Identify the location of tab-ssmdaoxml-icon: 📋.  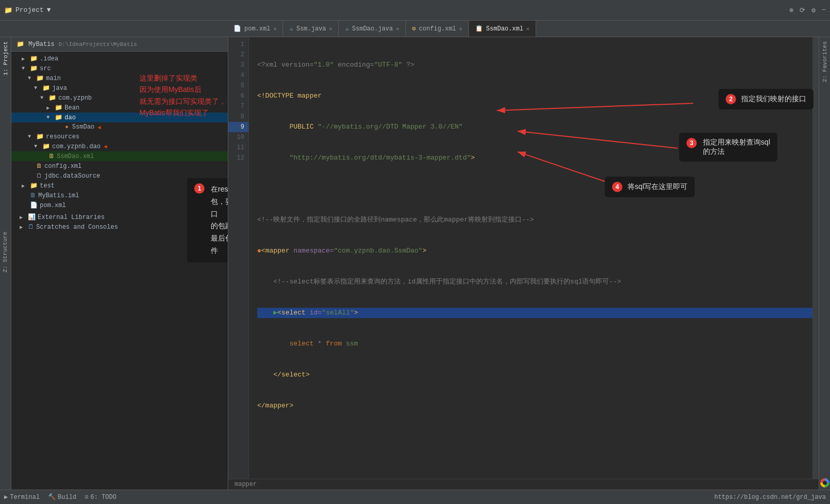
(479, 29).